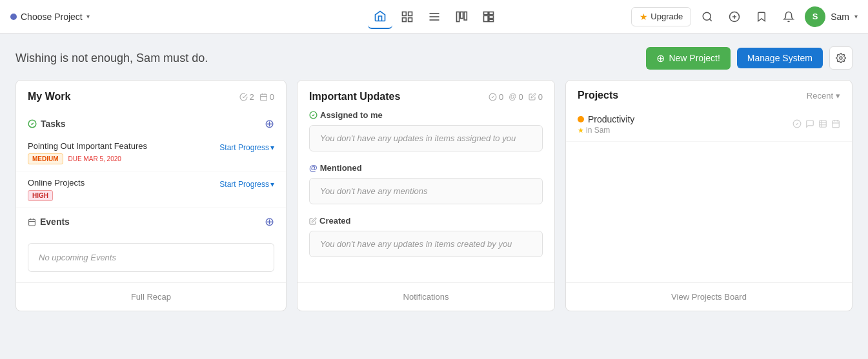 The height and width of the screenshot is (359, 868). Describe the element at coordinates (749, 58) in the screenshot. I see `header-actions: ⊕ New Project! Manage System` at that location.